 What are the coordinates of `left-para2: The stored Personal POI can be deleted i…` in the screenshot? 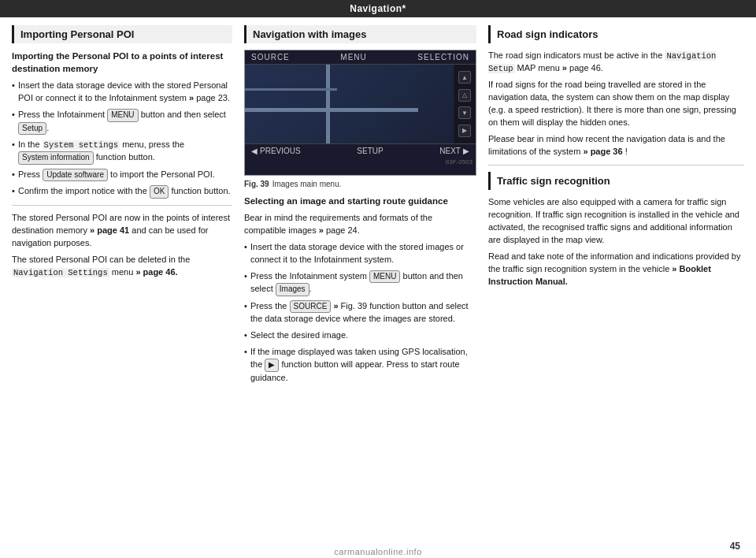 It's located at (122, 266).